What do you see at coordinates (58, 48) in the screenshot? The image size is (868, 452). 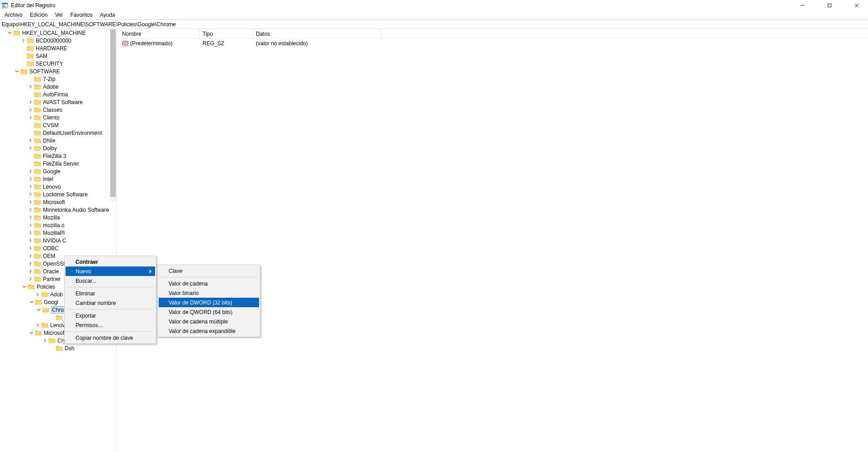 I see `tree-item-hardware: HARDWARE` at bounding box center [58, 48].